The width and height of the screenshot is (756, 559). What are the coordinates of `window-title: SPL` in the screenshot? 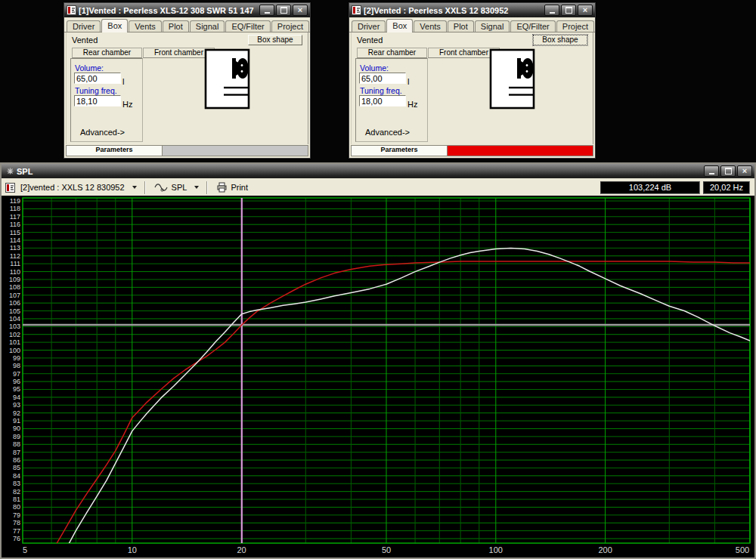 It's located at (358, 171).